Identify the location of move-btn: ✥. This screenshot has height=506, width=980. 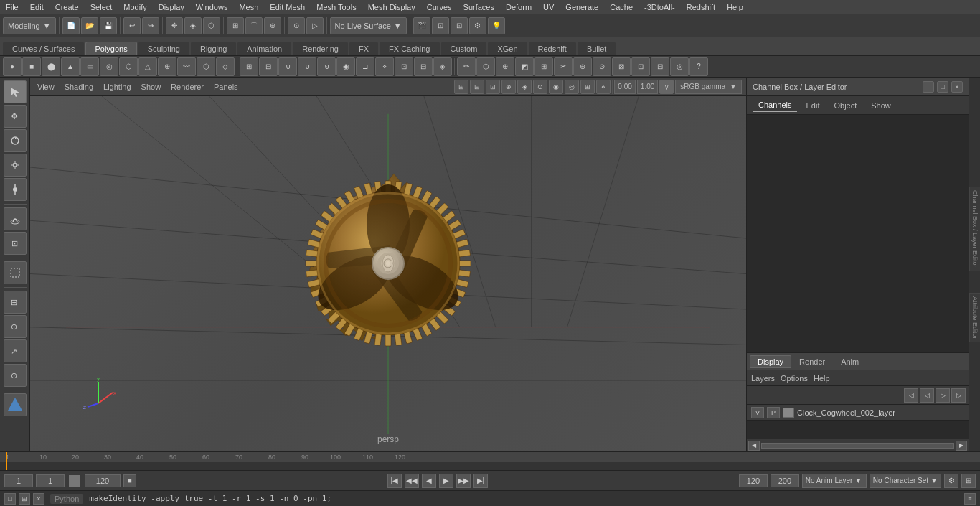
(15, 116).